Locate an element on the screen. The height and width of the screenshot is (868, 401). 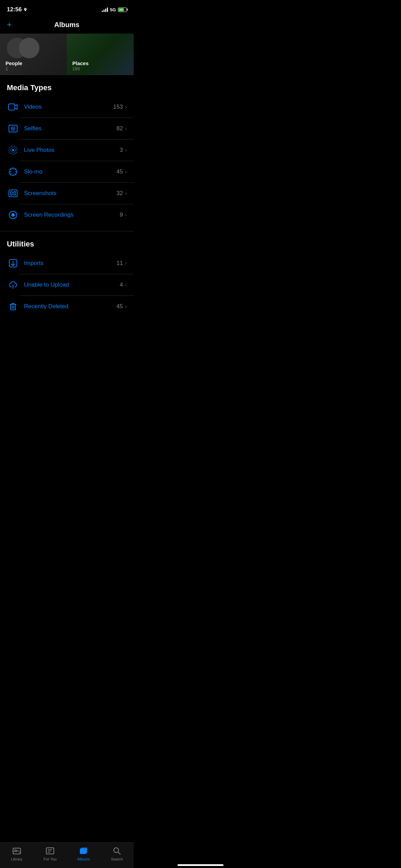
live-photos-label: Live Photos is located at coordinates (72, 150).